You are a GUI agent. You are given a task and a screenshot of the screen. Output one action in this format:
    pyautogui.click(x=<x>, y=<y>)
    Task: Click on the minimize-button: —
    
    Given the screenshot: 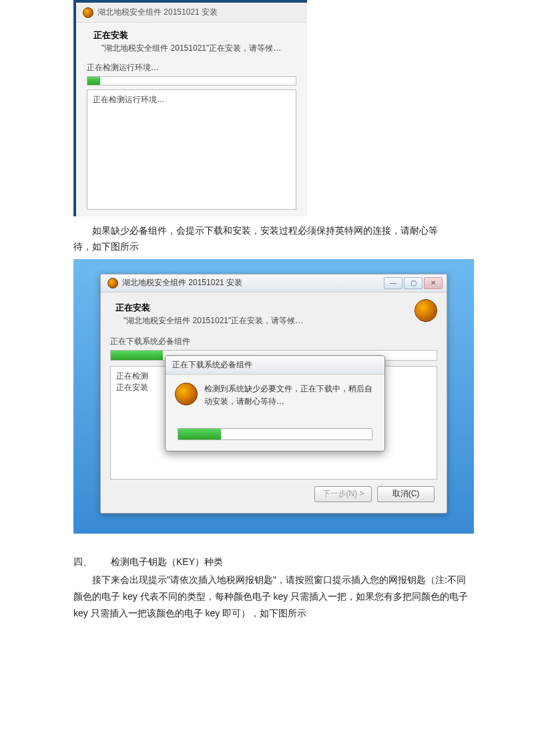 What is the action you would take?
    pyautogui.click(x=393, y=283)
    